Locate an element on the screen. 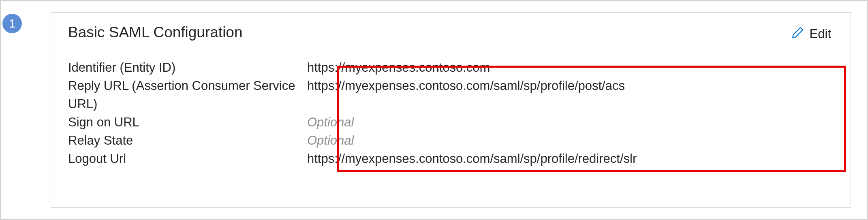 The height and width of the screenshot is (220, 868). config-row: Sign on URL Optional is located at coordinates (451, 122).